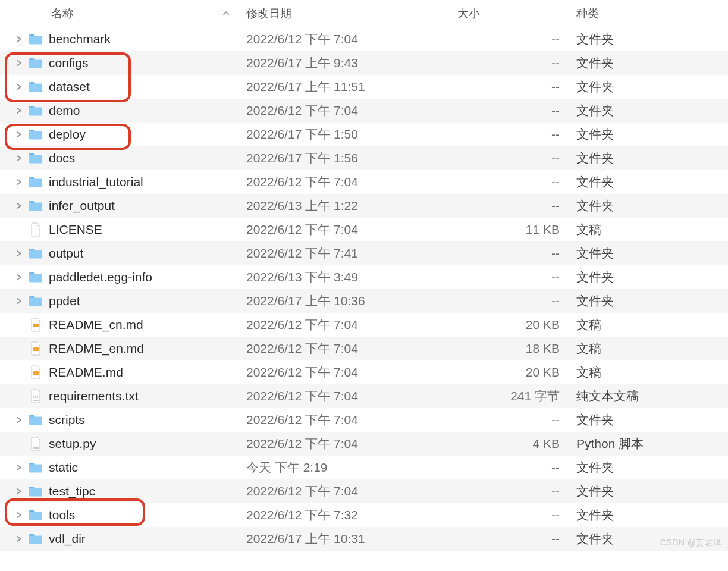  Describe the element at coordinates (364, 325) in the screenshot. I see `file-row: README_cn.md 2022/6/12 下午 7:04 20 KB 文稿` at that location.